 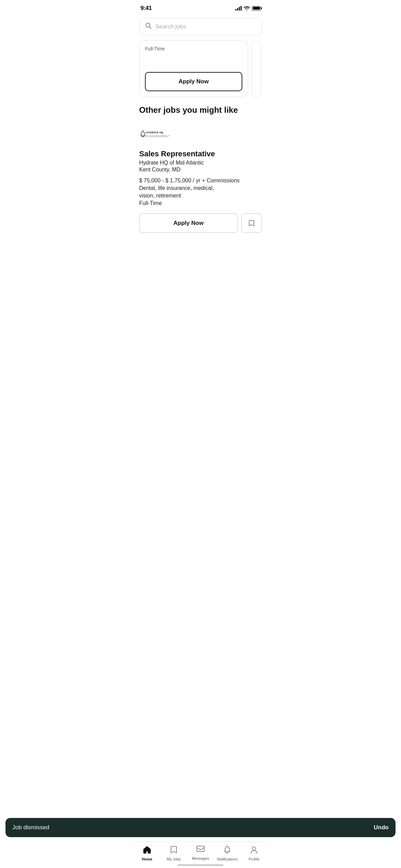 What do you see at coordinates (252, 223) in the screenshot?
I see `job-save-button` at bounding box center [252, 223].